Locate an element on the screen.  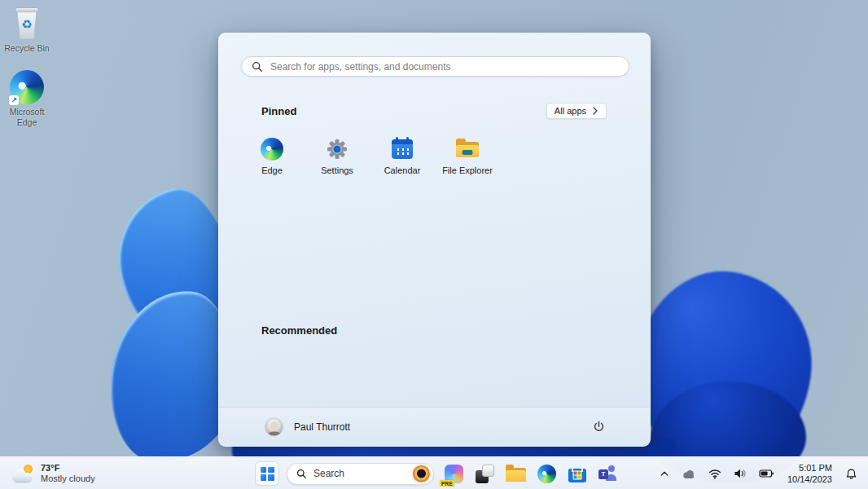
calendar-icon is located at coordinates (402, 149).